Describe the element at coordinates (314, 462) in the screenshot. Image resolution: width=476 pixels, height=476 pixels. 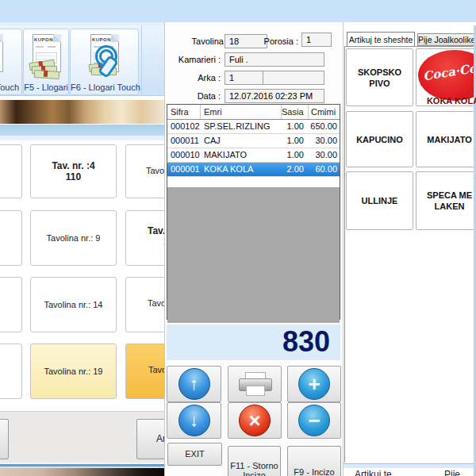
I see `f9-label: F9 - Incizo` at that location.